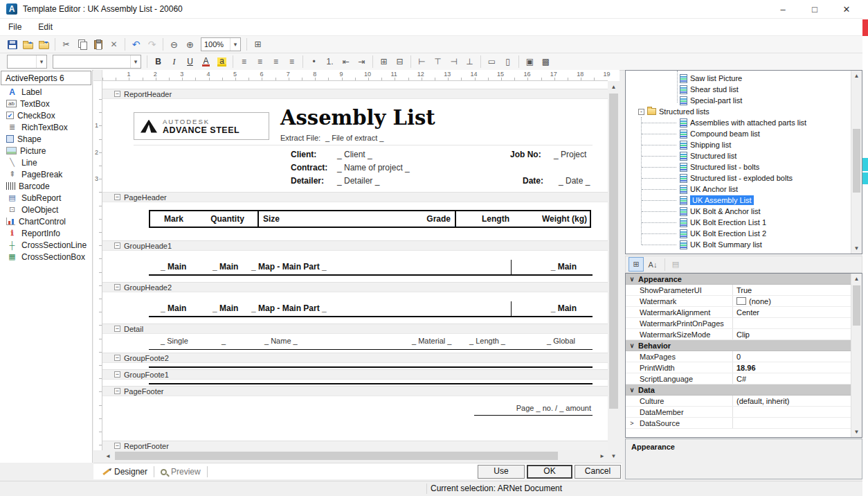  I want to click on extract-file-label: Extract File:, so click(300, 138).